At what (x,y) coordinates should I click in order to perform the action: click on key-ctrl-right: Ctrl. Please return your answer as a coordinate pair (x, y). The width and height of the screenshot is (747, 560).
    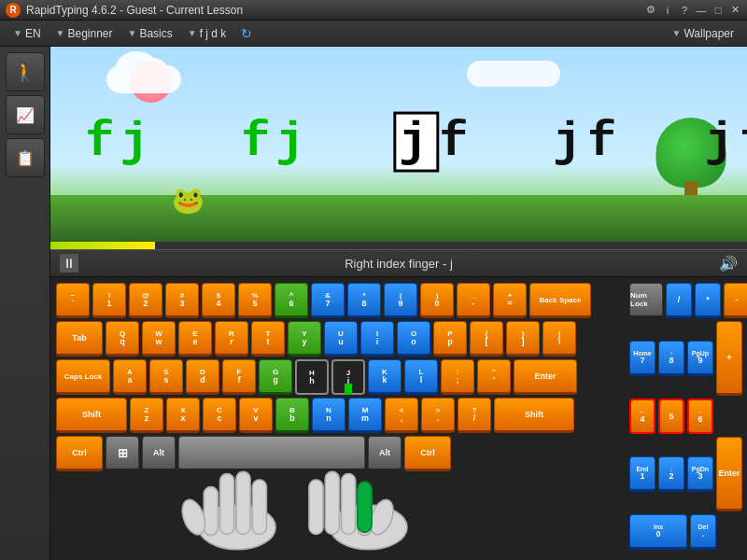
    Looking at the image, I should click on (428, 454).